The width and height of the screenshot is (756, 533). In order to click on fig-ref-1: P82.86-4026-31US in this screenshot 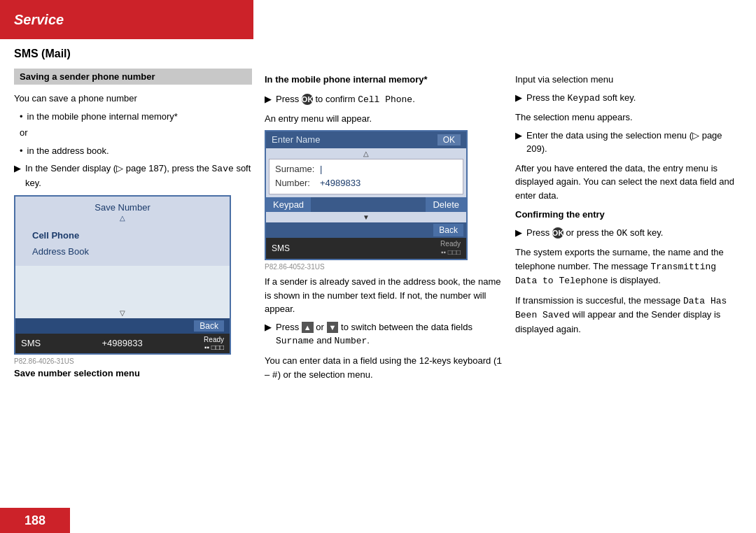, I will do `click(133, 361)`.